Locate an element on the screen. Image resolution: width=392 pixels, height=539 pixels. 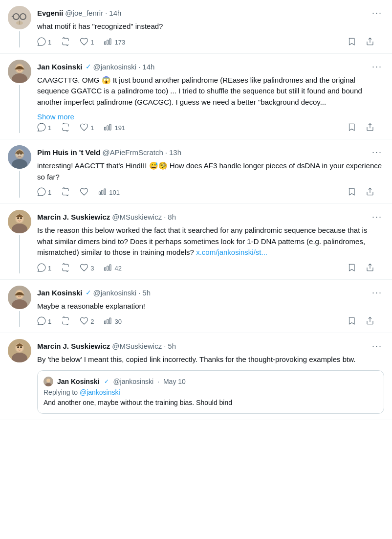
tweet-meta-5: Jan Kosinski ✓ @jankosinski · 5h is located at coordinates (94, 292).